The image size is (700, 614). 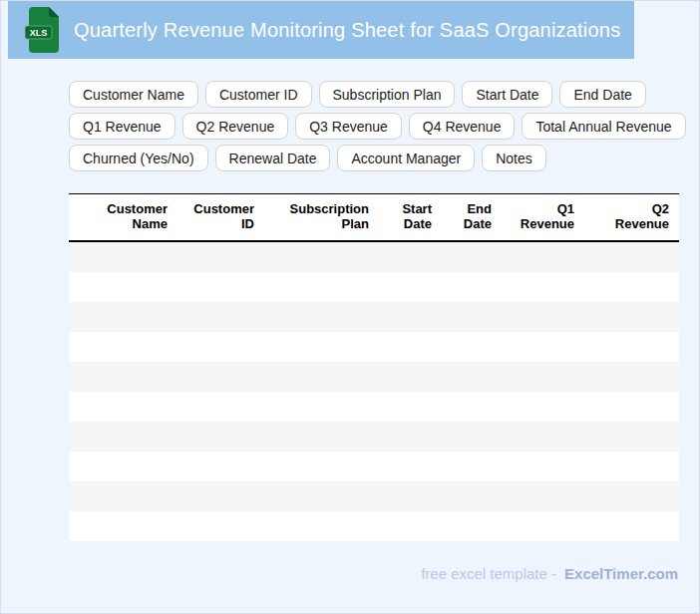 What do you see at coordinates (347, 30) in the screenshot?
I see `page-title: Quarterly Revenue Monitoring Sheet for S…` at bounding box center [347, 30].